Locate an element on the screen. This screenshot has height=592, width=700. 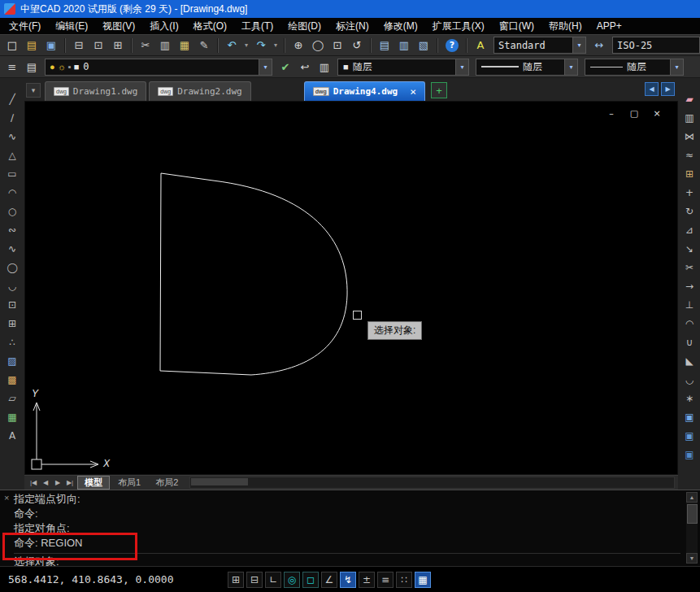
gradient-icon: ▩ is located at coordinates (13, 380).